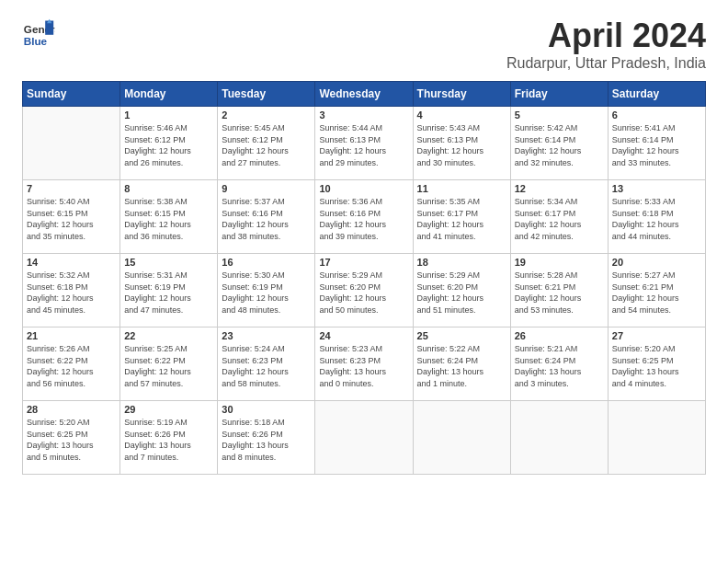 This screenshot has width=728, height=563. What do you see at coordinates (36, 40) in the screenshot?
I see `svg-text: Blue` at bounding box center [36, 40].